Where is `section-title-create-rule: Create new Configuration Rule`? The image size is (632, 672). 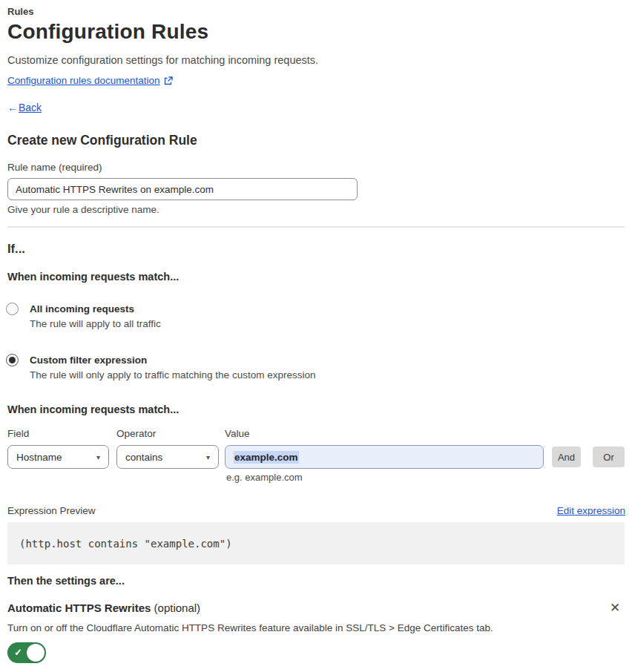 section-title-create-rule: Create new Configuration Rule is located at coordinates (102, 141).